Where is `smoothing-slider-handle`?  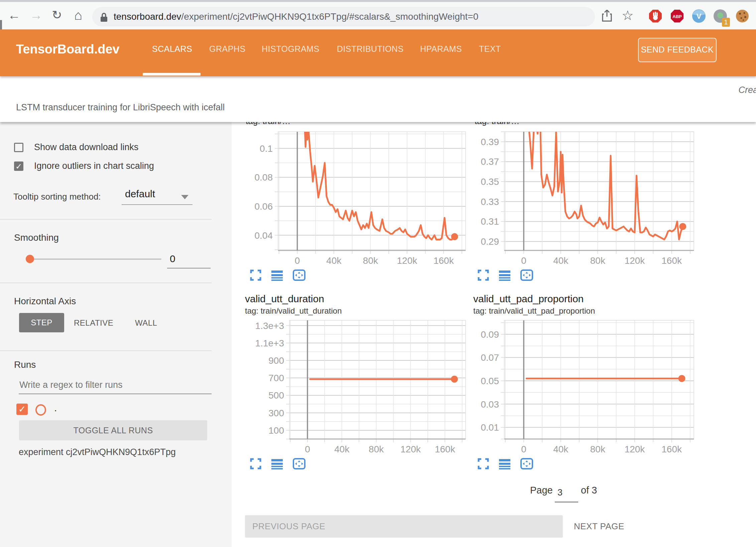 smoothing-slider-handle is located at coordinates (30, 259).